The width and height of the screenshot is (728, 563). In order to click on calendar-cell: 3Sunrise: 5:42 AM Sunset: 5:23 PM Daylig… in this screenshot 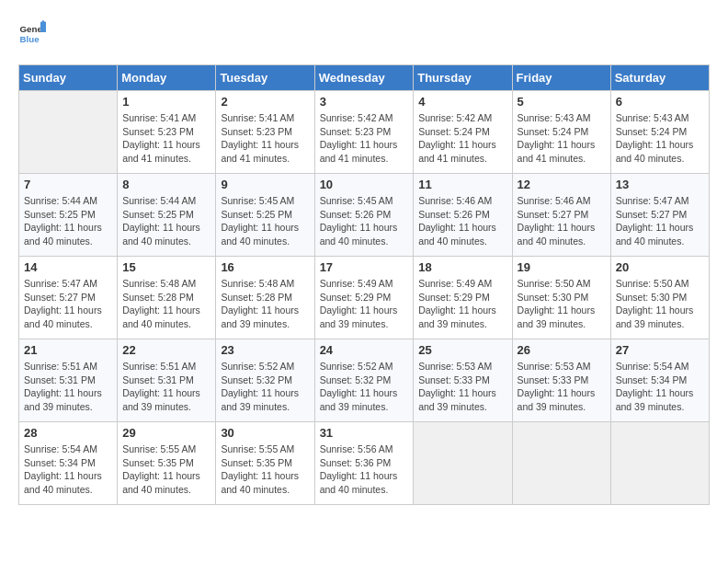, I will do `click(364, 132)`.